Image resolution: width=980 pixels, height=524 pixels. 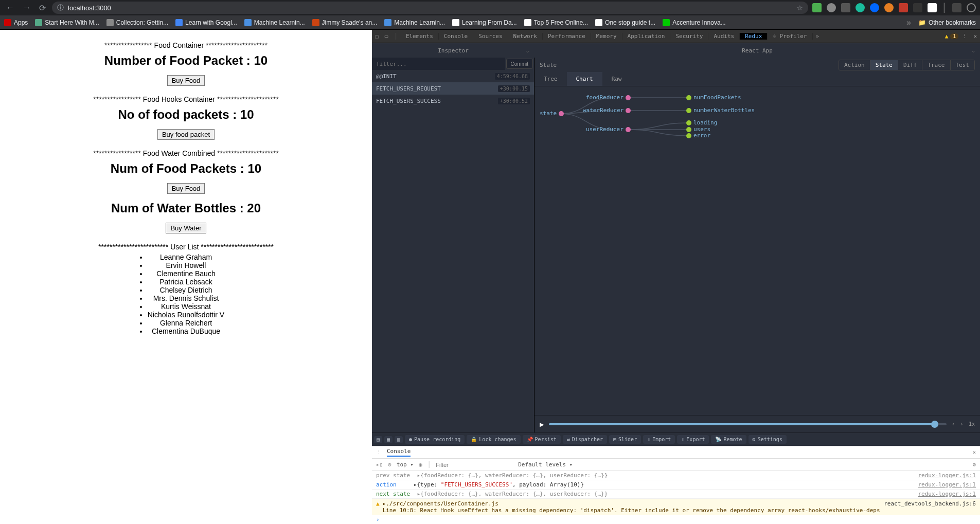 I want to click on bookmark-item: Jimmy Saade's an..., so click(x=345, y=23).